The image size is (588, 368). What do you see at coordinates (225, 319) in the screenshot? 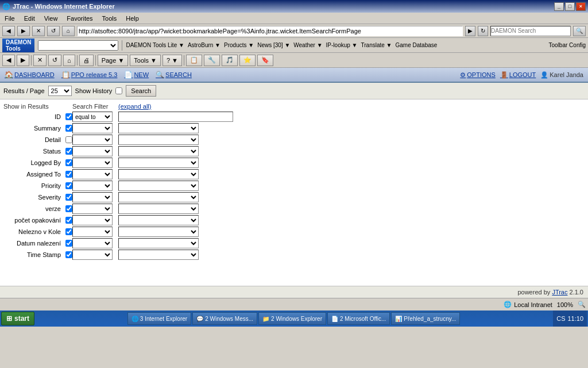
I see `taskbar-item-mess: 💬 2 Windows Mess...` at bounding box center [225, 319].